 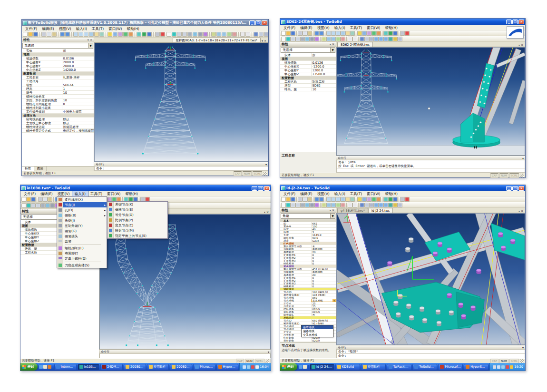 I want to click on menu-item: 输入(I), so click(x=82, y=29).